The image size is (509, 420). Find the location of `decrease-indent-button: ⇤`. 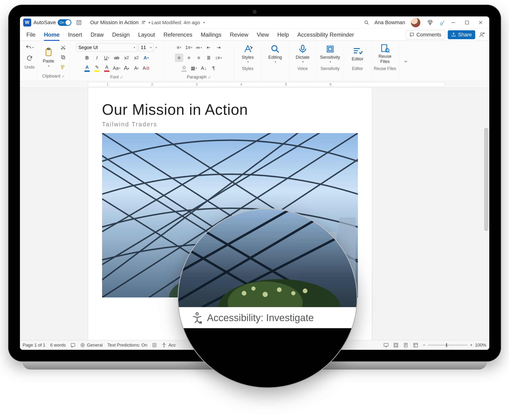

decrease-indent-button: ⇤ is located at coordinates (208, 47).